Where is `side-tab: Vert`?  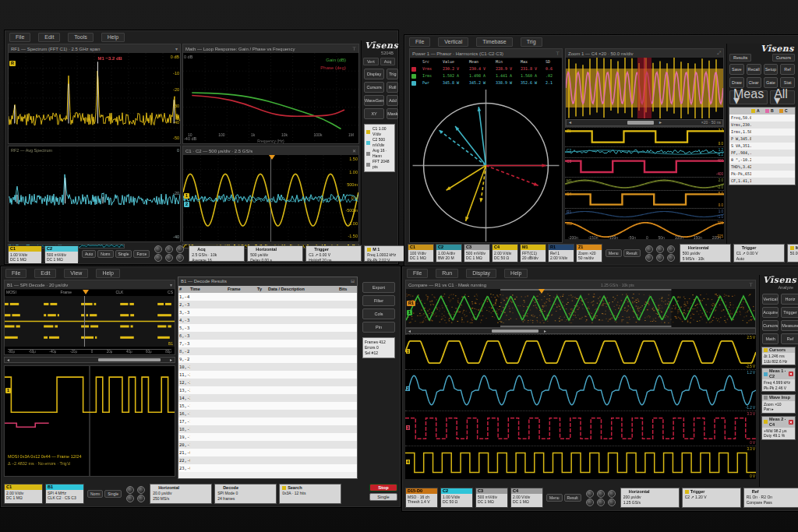
side-tab: Vert is located at coordinates (371, 62).